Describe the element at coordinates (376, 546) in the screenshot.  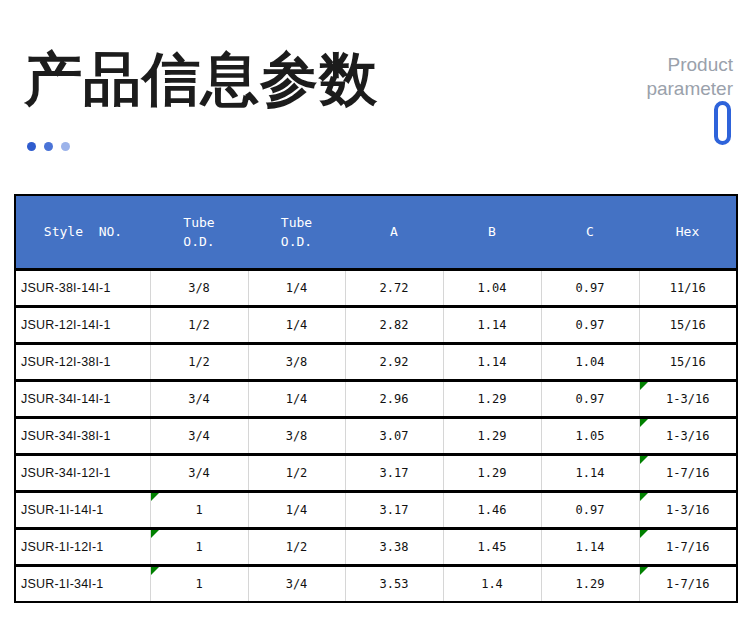
I see `table-row: JSUR-1I-12I-111/23.381.451.141-7/16` at that location.